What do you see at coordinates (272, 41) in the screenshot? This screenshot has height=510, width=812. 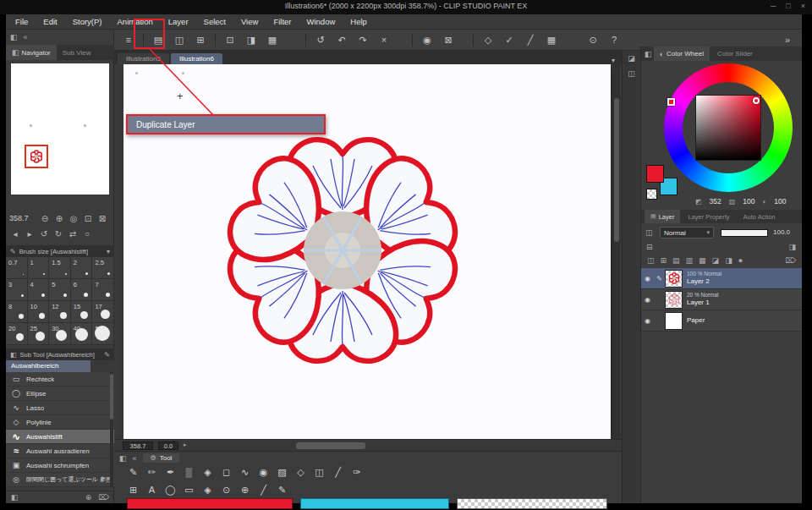 I see `grid-toggle-icon: ▦` at bounding box center [272, 41].